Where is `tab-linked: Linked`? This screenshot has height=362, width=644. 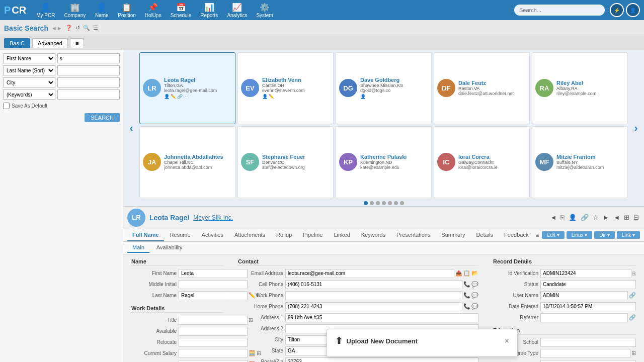
tab-linked: Linked is located at coordinates (342, 235).